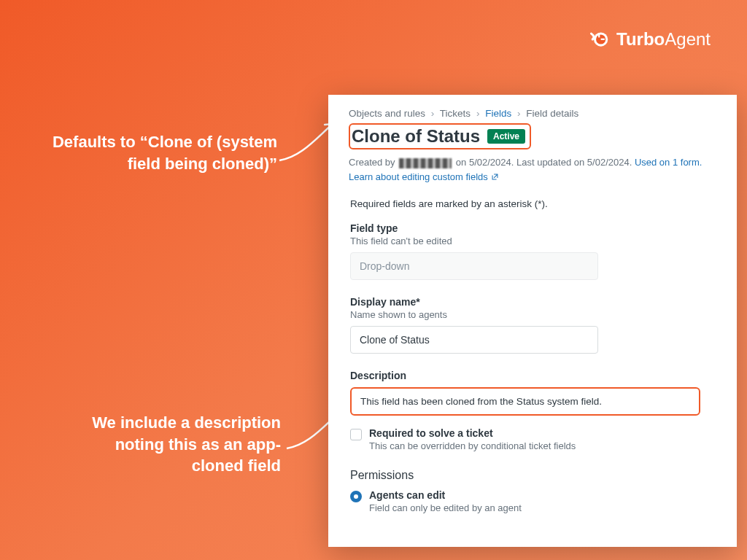 This screenshot has width=747, height=560. I want to click on display-name-sublabel: Name shown to agents, so click(533, 315).